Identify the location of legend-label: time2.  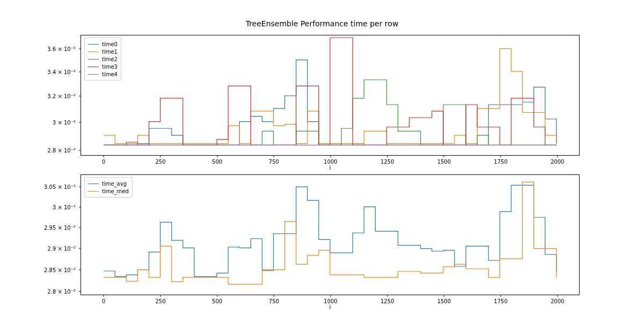
(109, 59).